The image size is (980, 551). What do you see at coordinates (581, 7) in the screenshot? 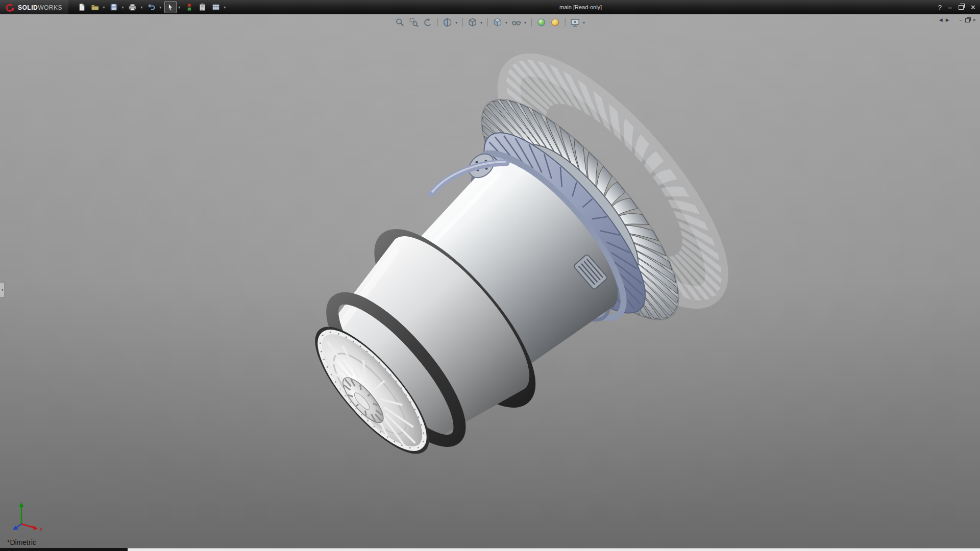
I see `window-title: main [Read-only]` at bounding box center [581, 7].